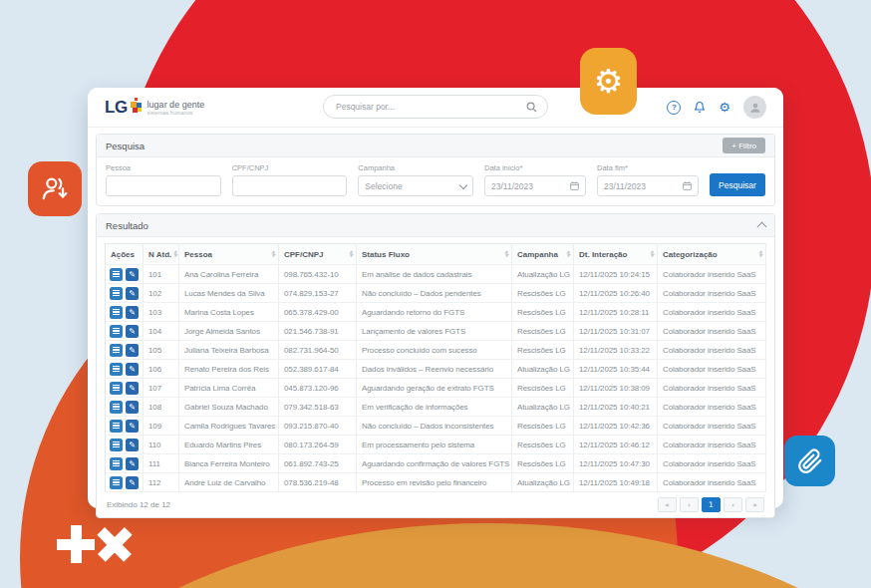  I want to click on cell-campanha: Atualização LG, so click(543, 275).